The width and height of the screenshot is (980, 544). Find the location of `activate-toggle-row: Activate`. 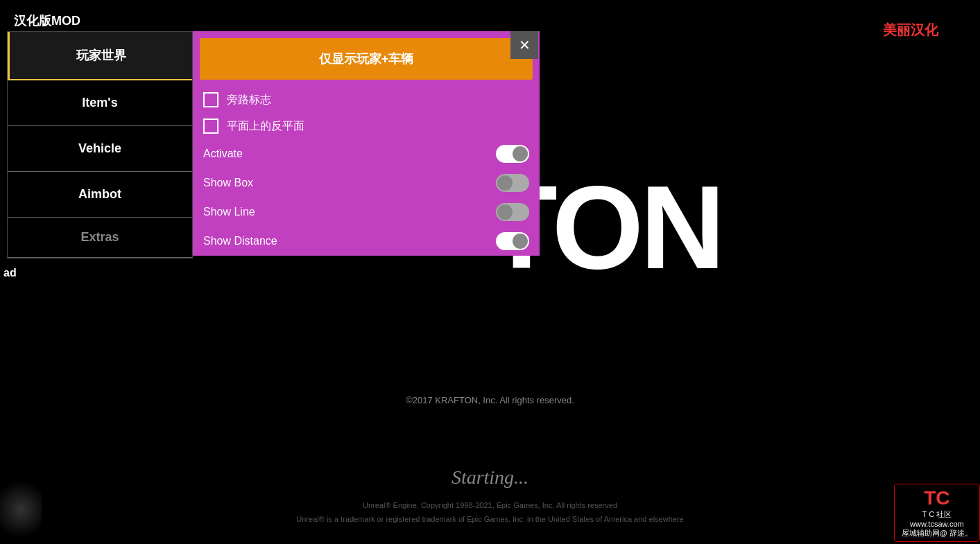

activate-toggle-row: Activate is located at coordinates (366, 154).